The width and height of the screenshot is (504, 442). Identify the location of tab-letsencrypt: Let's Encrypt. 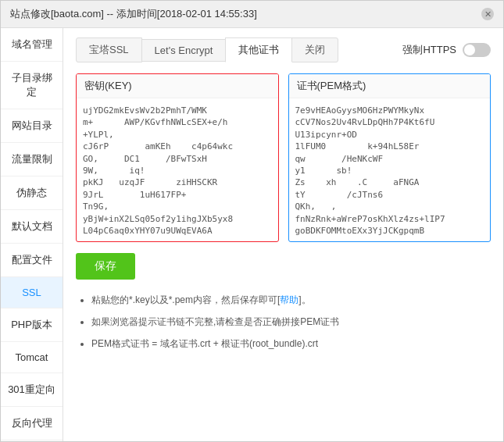
(184, 50).